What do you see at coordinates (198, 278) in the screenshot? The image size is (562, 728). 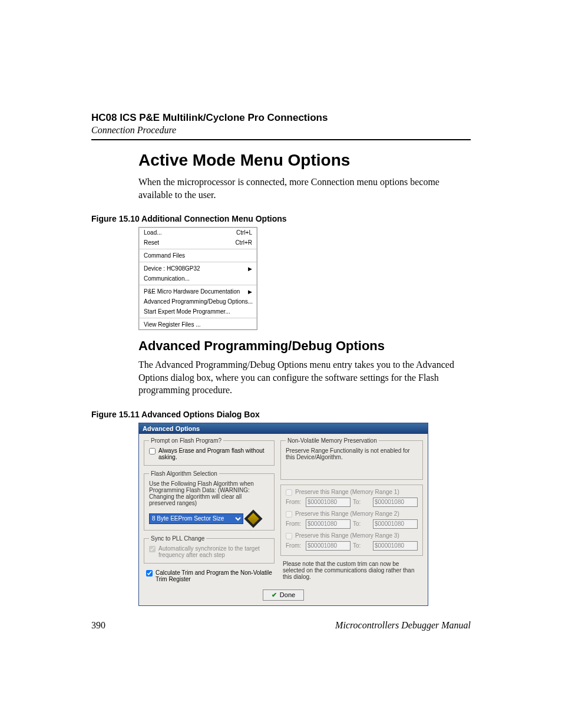 I see `menu-item-communication: Communication...` at bounding box center [198, 278].